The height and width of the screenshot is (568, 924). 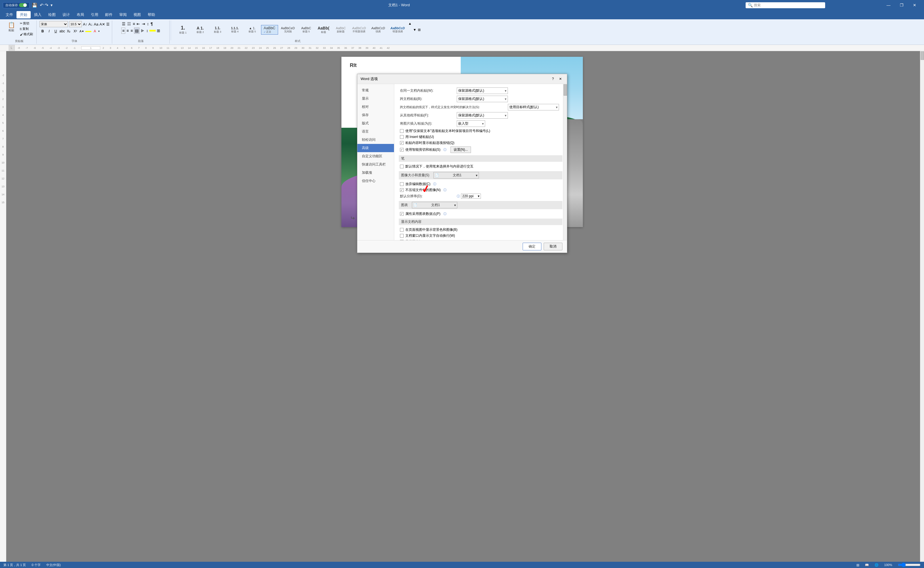 What do you see at coordinates (432, 240) in the screenshot?
I see `frame-info-icon: ⓘ` at bounding box center [432, 240].